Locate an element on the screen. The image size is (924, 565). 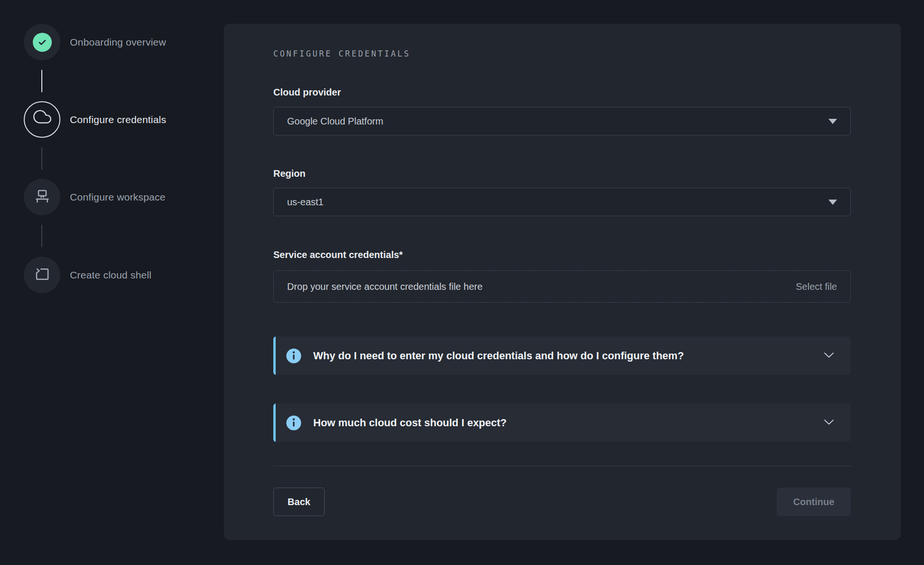
step-label: Configure workspace is located at coordinates (118, 197).